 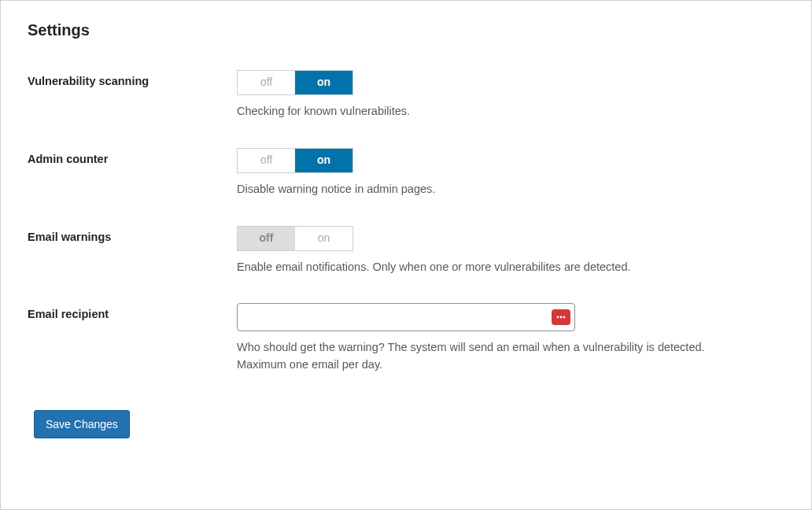 I want to click on email-recipient-input, so click(x=406, y=317).